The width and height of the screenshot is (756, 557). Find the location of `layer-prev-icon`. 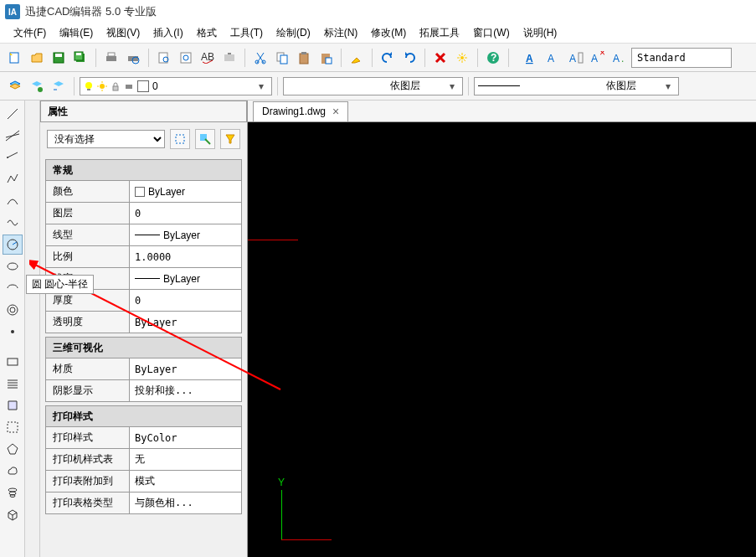

layer-prev-icon is located at coordinates (59, 86).